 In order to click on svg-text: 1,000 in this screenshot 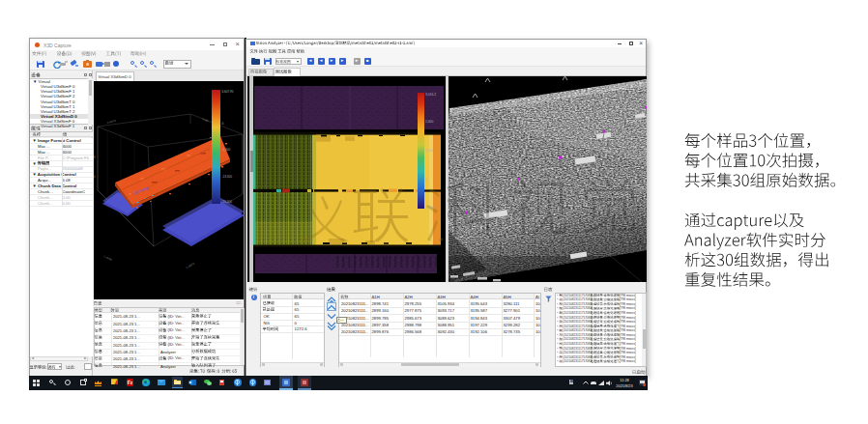, I will do `click(429, 151)`.